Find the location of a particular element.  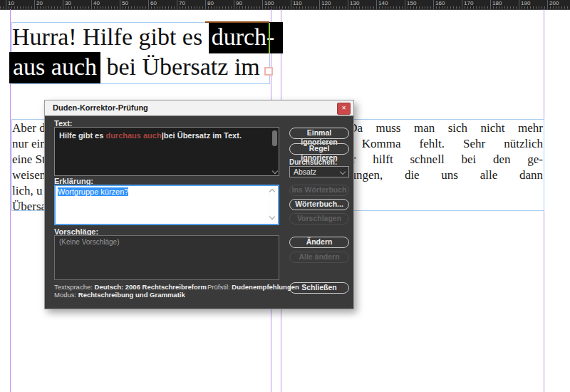

ruler-tick: 80 is located at coordinates (205, 4).